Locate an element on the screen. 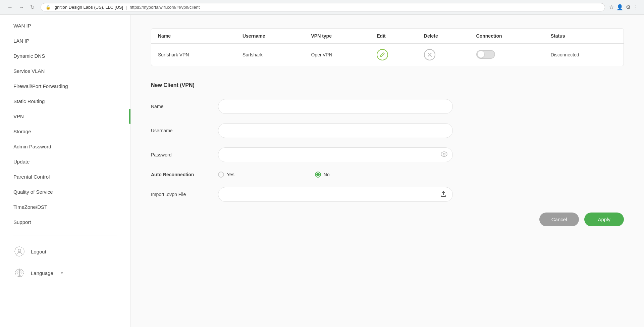 Image resolution: width=644 pixels, height=327 pixels. col-name: Name is located at coordinates (194, 36).